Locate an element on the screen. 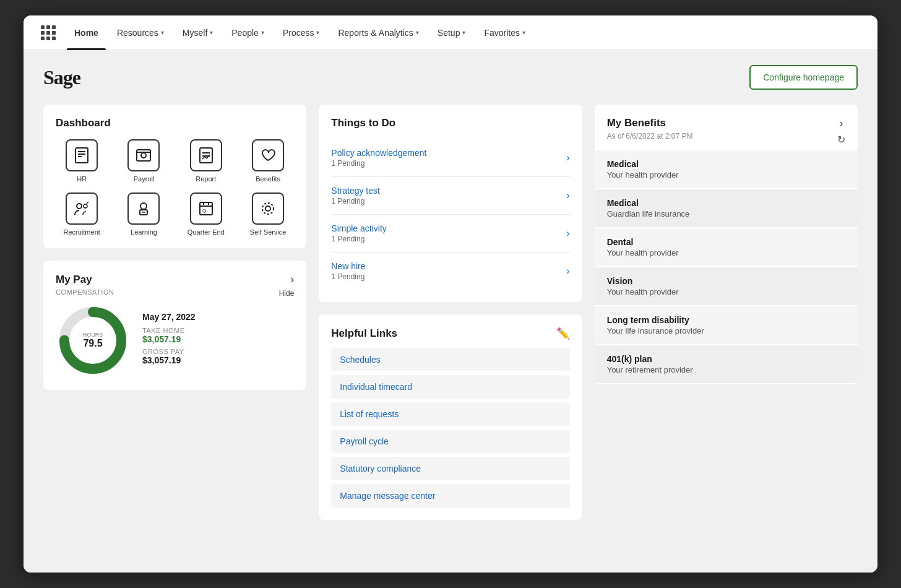 This screenshot has width=901, height=588. dashboard-icons-grid: HR Payroll is located at coordinates (175, 188).